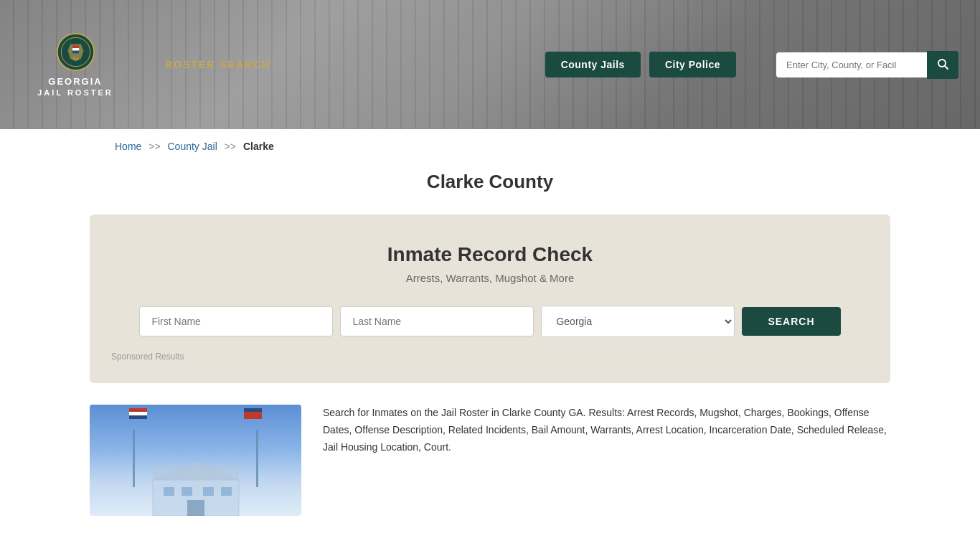 Image resolution: width=980 pixels, height=551 pixels. I want to click on courthouse-image, so click(195, 461).